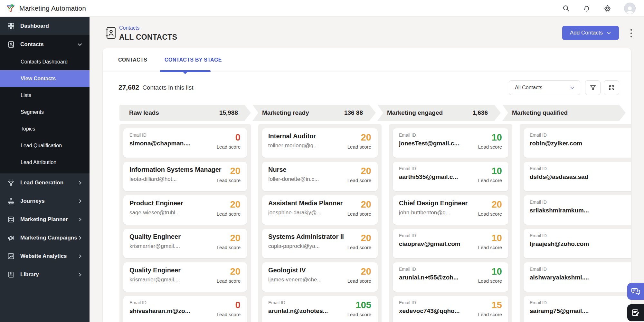  What do you see at coordinates (35, 26) in the screenshot?
I see `sidebar-item-label: Dashboard` at bounding box center [35, 26].